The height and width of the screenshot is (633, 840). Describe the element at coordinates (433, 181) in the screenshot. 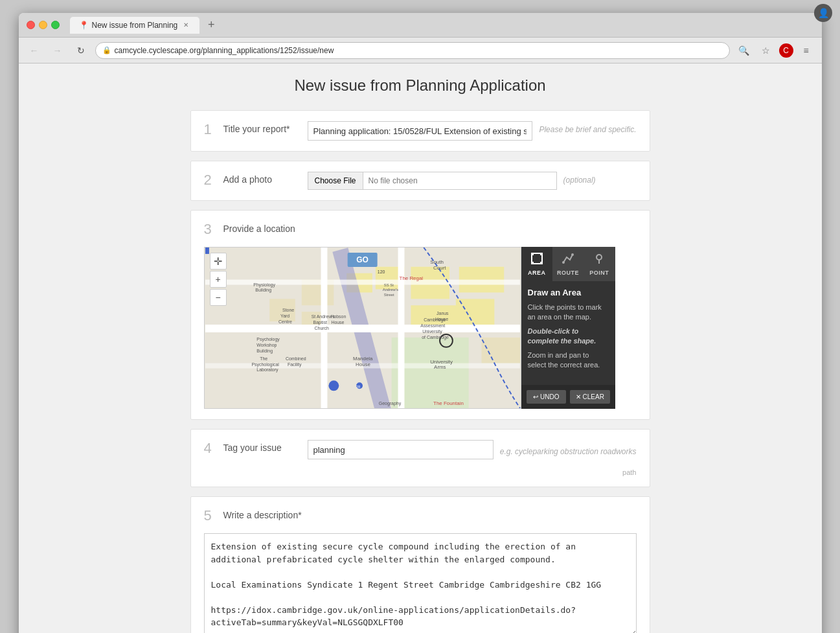

I see `file-input-wrapper: Choose File No file chosen` at that location.